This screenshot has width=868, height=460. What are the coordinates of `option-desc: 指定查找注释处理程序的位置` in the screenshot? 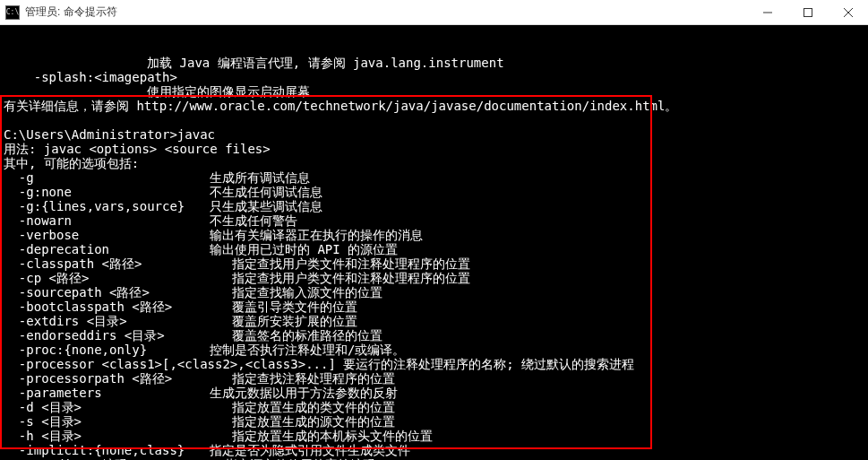 It's located at (303, 378).